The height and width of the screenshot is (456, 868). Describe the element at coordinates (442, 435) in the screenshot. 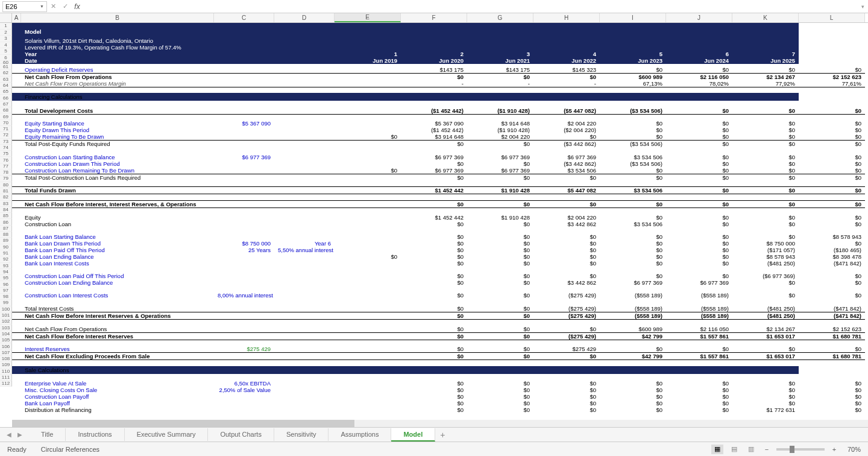

I see `add-sheet-button: +` at that location.